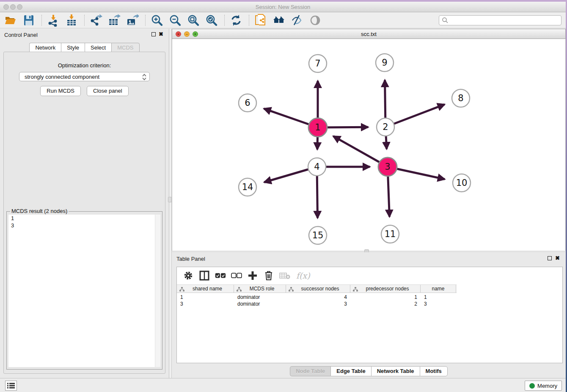 This screenshot has height=392, width=567. I want to click on splitter-grip, so click(170, 200).